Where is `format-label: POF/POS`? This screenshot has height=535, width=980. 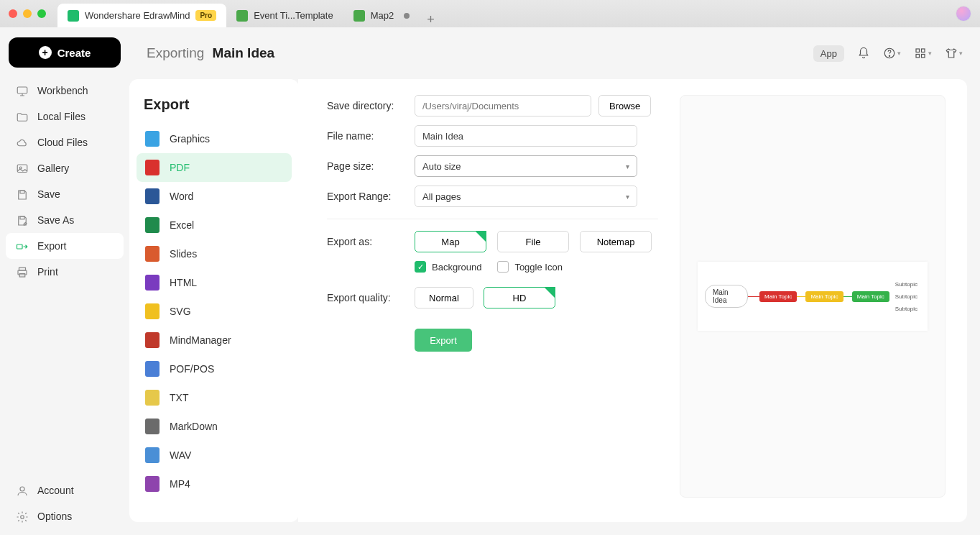 format-label: POF/POS is located at coordinates (192, 369).